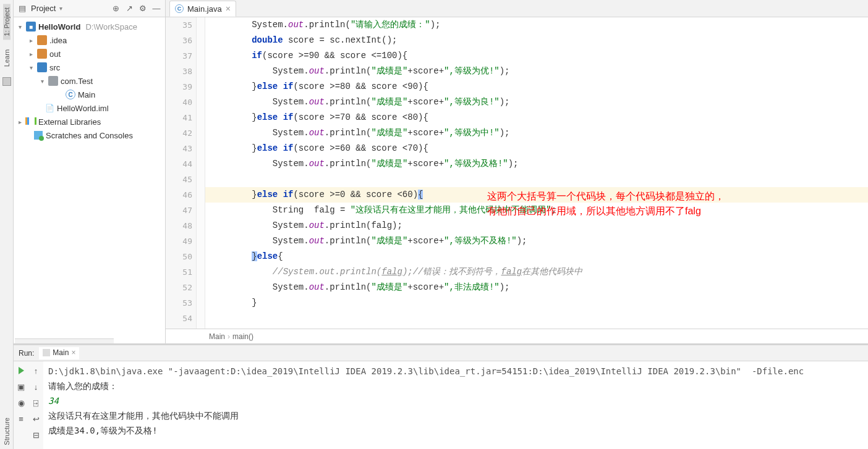 The width and height of the screenshot is (868, 449). I want to click on tool-button: ≡, so click(21, 419).